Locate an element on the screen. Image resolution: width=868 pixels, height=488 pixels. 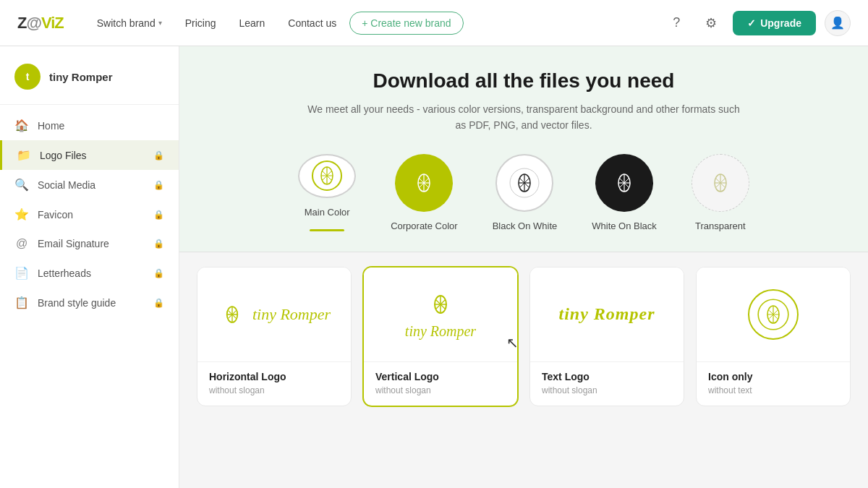
logo-text: Z@ViZ is located at coordinates (41, 23).